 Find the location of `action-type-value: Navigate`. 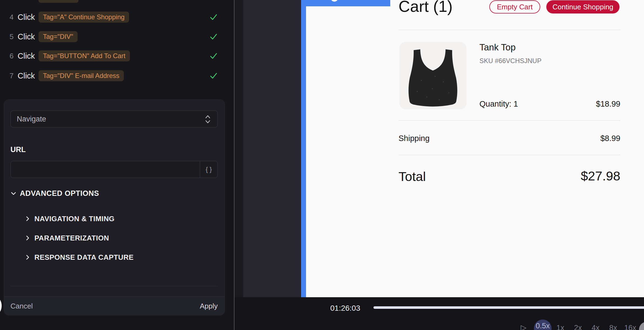

action-type-value: Navigate is located at coordinates (31, 119).